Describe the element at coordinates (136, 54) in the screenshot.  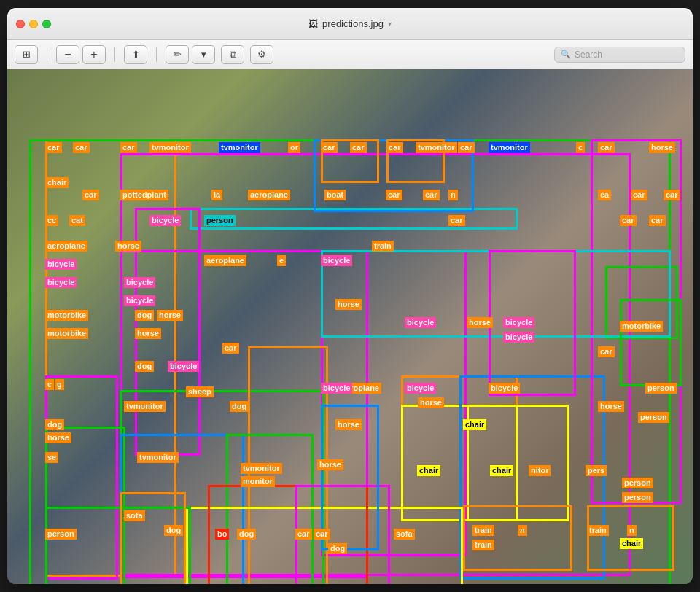
I see `share-icon: ⬆` at that location.